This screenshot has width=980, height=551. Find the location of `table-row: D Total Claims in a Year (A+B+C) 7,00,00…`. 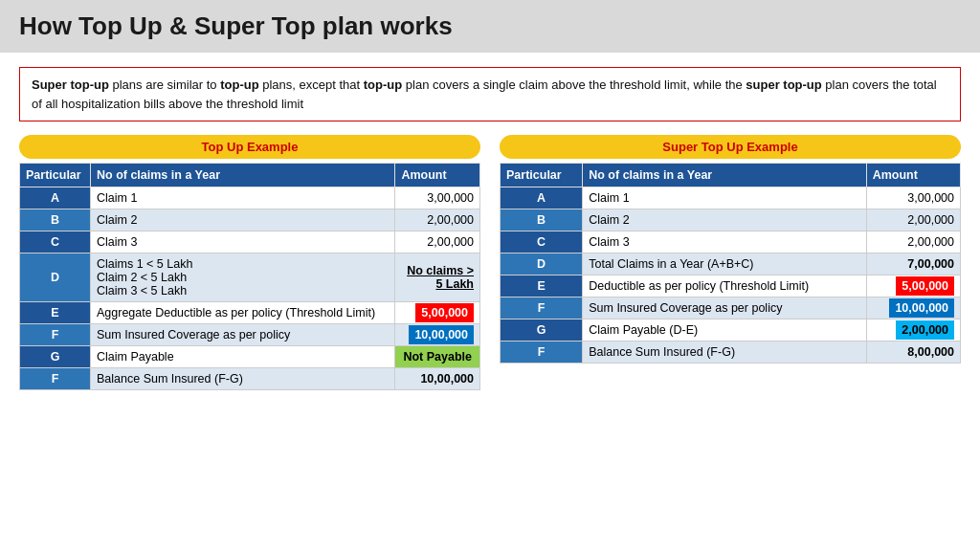

table-row: D Total Claims in a Year (A+B+C) 7,00,00… is located at coordinates (731, 264).